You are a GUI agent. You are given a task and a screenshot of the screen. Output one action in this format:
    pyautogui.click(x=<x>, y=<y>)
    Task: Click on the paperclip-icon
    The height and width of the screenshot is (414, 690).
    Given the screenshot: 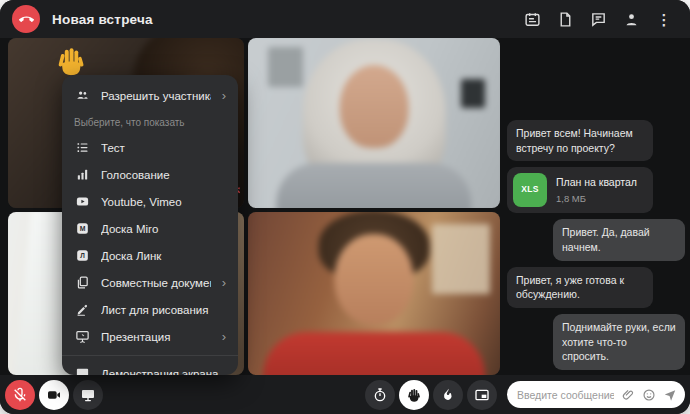 What is the action you would take?
    pyautogui.click(x=628, y=395)
    